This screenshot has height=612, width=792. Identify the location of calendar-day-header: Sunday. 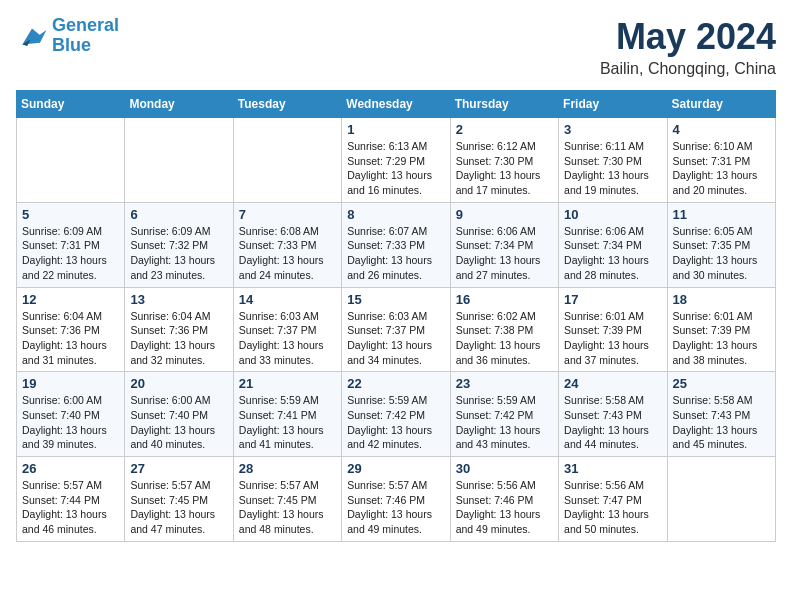
(71, 104).